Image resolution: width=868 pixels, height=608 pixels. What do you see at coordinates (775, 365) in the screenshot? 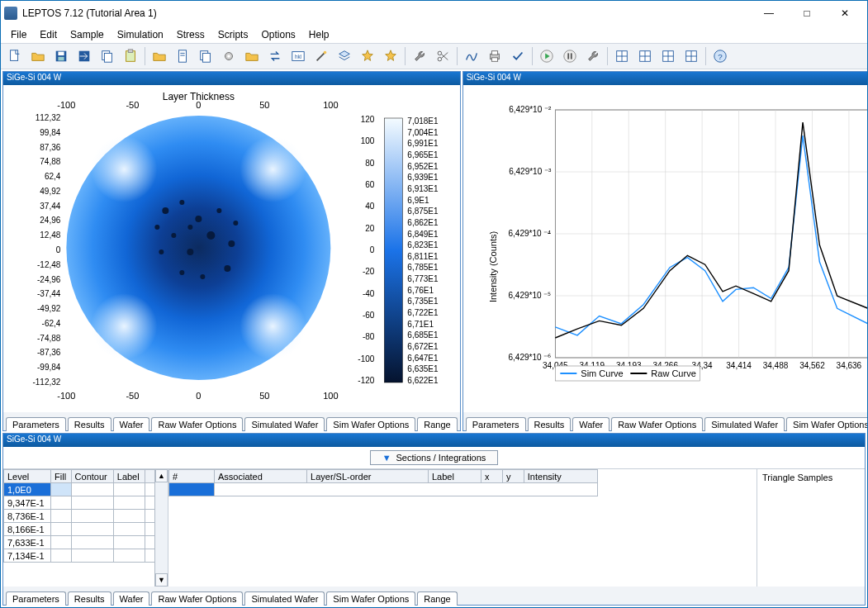
I see `svg-text: 34,488` at bounding box center [775, 365].